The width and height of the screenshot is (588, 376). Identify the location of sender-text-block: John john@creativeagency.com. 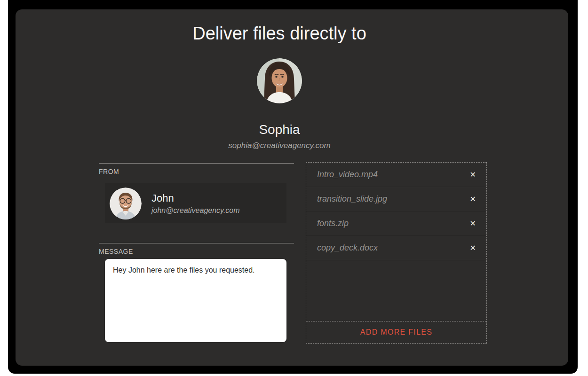
(196, 204).